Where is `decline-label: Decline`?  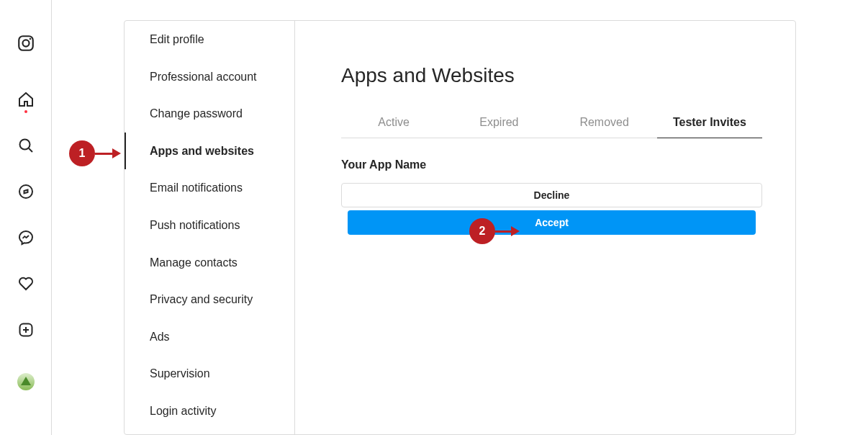
decline-label: Decline is located at coordinates (552, 195).